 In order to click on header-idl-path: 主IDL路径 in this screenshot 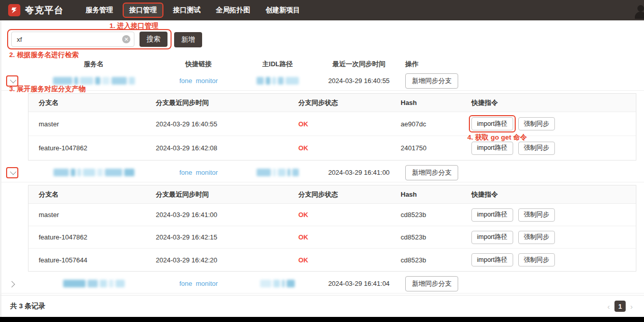, I will do `click(277, 64)`.